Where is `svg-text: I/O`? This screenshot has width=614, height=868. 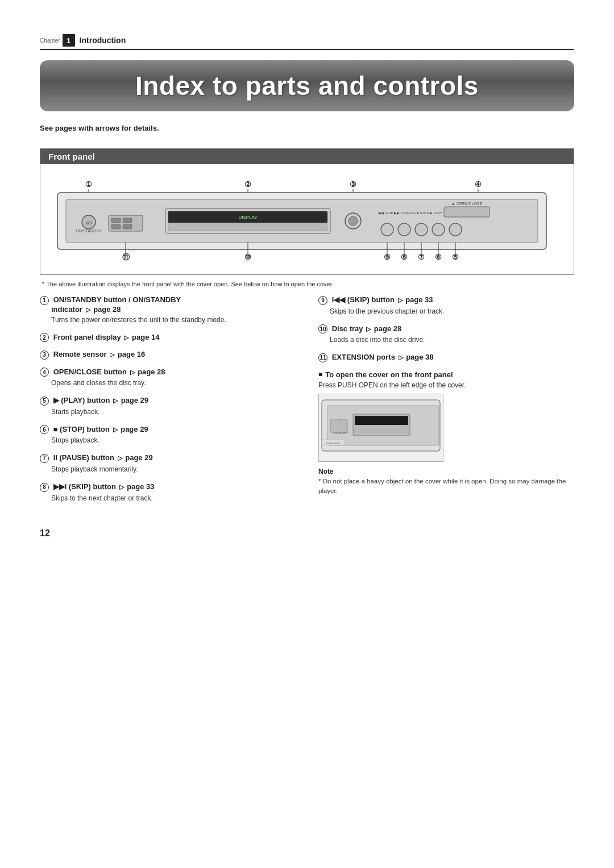 svg-text: I/O is located at coordinates (89, 223).